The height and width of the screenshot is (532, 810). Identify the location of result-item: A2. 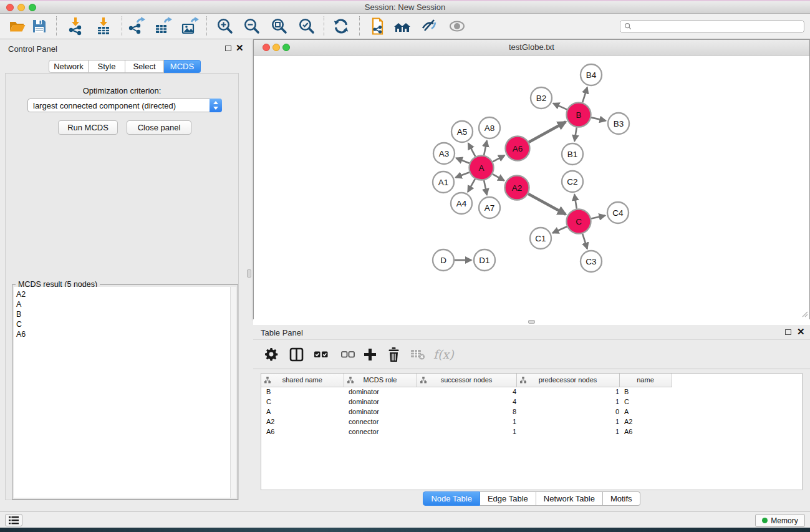
(123, 294).